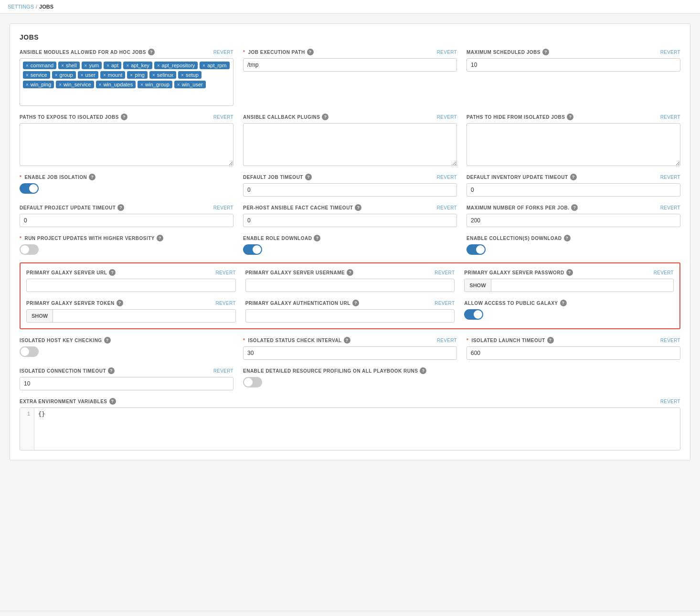 The image size is (700, 616). Describe the element at coordinates (574, 208) in the screenshot. I see `maximum-forks-help-icon: ?` at that location.